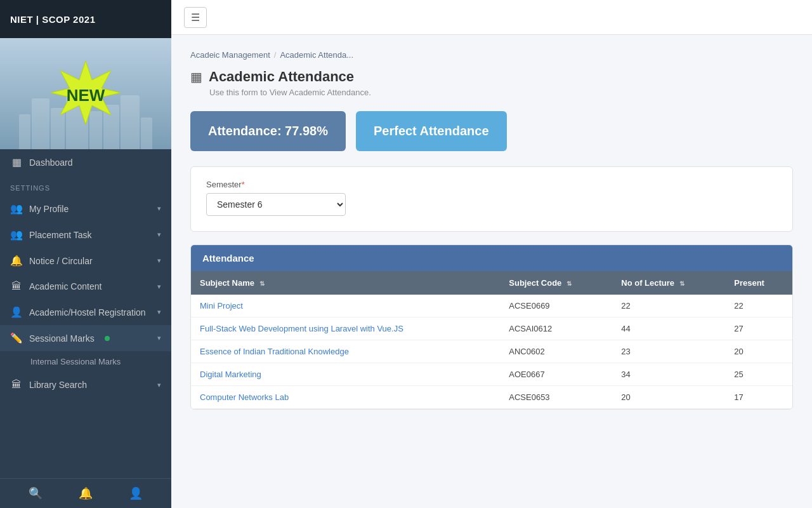 The image size is (812, 508). What do you see at coordinates (556, 352) in the screenshot?
I see `cell-subject-code: ANC0602` at bounding box center [556, 352].